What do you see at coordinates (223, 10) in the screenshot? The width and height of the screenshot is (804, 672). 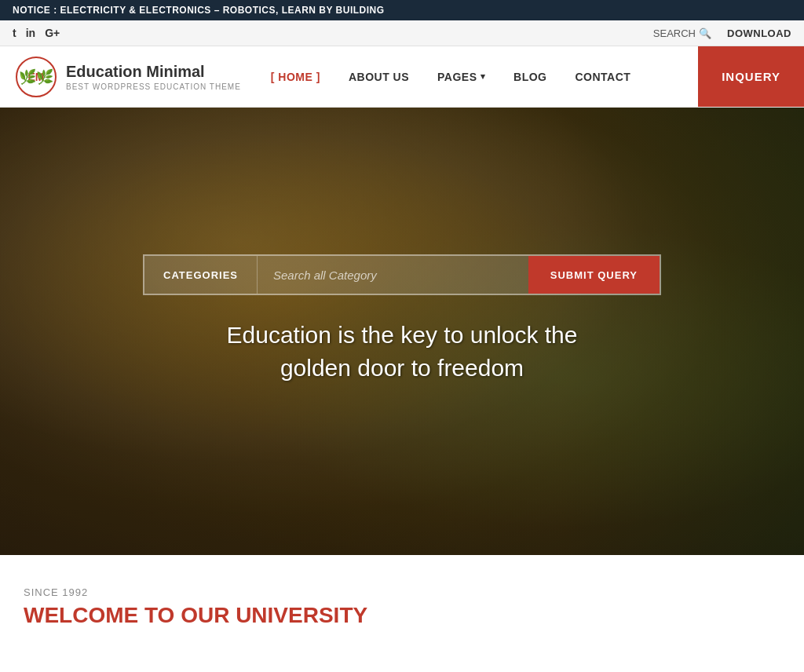 I see `notice-text: ELECTRICITY & ELECTRONICS – ROBOTICS, LE…` at bounding box center [223, 10].